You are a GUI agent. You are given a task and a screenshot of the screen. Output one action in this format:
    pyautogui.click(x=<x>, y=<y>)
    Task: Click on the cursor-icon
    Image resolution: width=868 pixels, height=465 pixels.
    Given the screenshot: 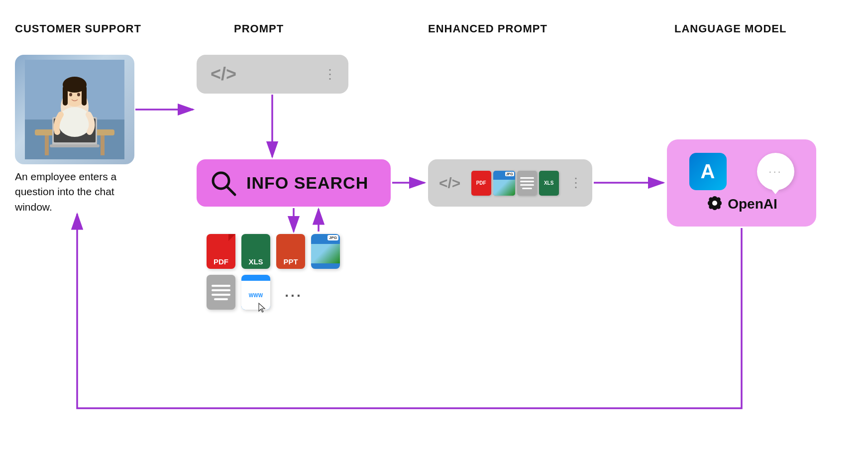 What is the action you would take?
    pyautogui.click(x=262, y=306)
    